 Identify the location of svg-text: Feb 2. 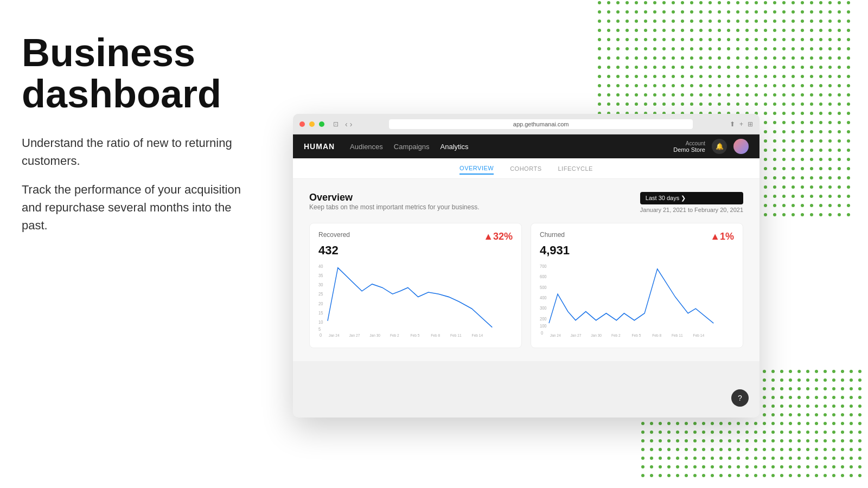
(395, 335).